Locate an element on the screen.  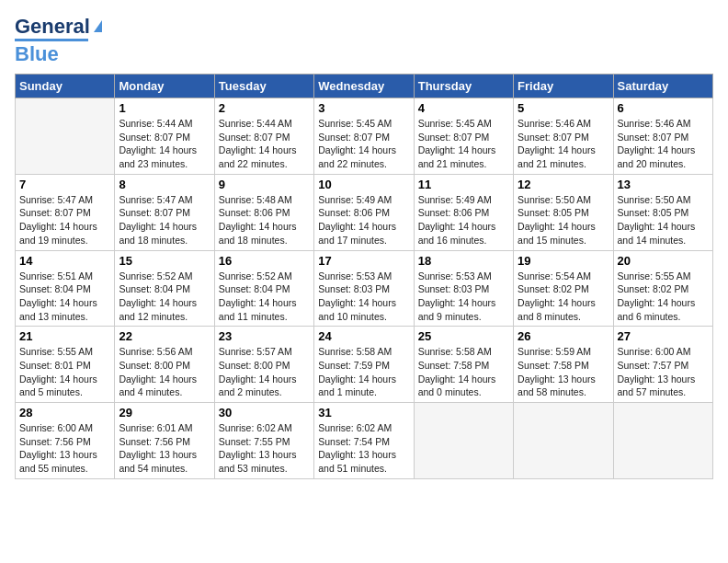
logo-blue-text: Blue is located at coordinates (51, 52).